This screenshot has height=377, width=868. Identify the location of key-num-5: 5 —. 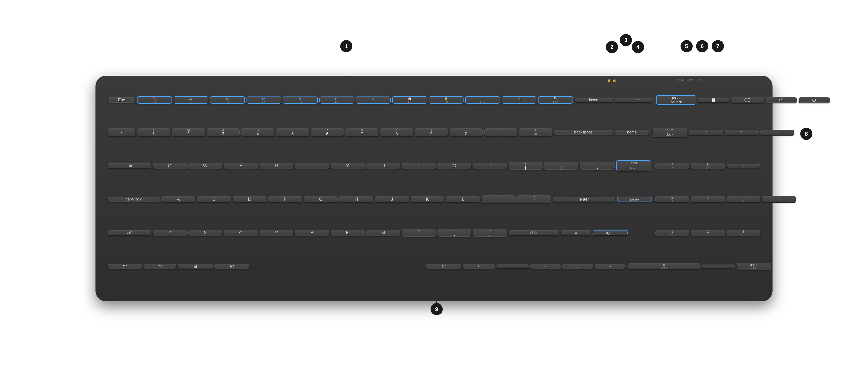
(708, 199).